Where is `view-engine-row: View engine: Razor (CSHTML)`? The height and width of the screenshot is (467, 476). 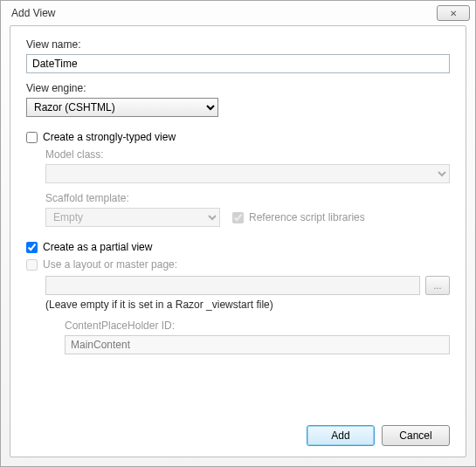
view-engine-row: View engine: Razor (CSHTML) is located at coordinates (238, 100).